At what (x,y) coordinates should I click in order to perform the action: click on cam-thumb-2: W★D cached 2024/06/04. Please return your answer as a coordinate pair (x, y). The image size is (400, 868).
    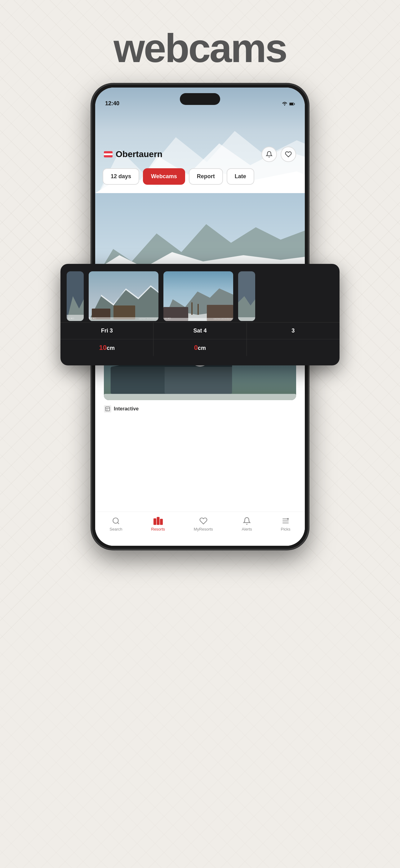
    Looking at the image, I should click on (198, 296).